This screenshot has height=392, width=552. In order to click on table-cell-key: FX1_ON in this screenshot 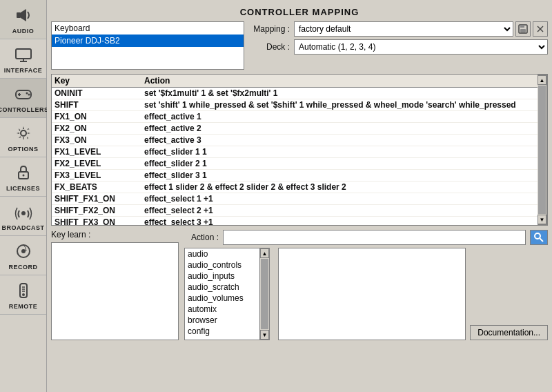, I will do `click(99, 117)`.